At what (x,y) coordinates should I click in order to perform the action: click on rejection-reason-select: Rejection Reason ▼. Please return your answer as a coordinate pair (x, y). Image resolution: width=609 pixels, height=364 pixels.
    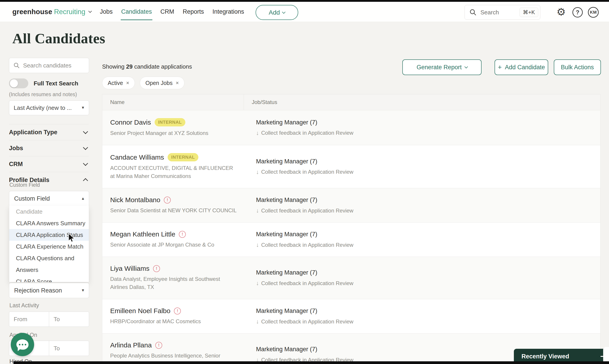
    Looking at the image, I should click on (49, 290).